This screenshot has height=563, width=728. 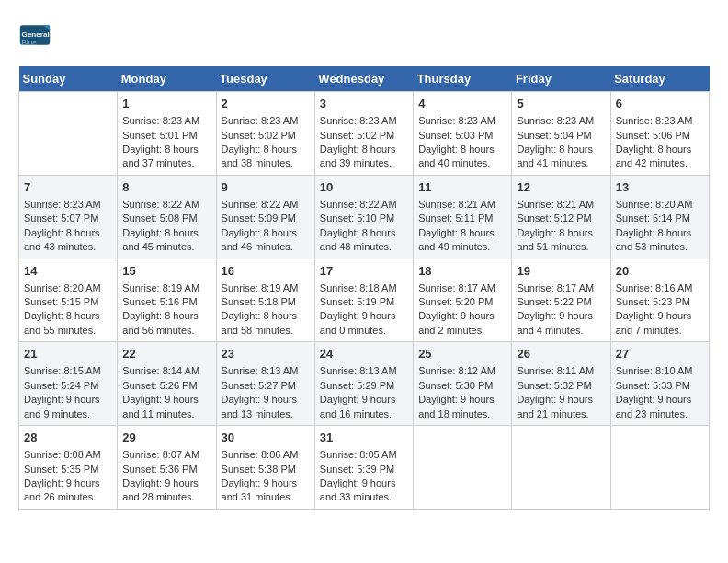 I want to click on calendar-cell: 13Sunrise: 8:20 AMSunset: 5:14 PMDayligh…, so click(x=660, y=217).